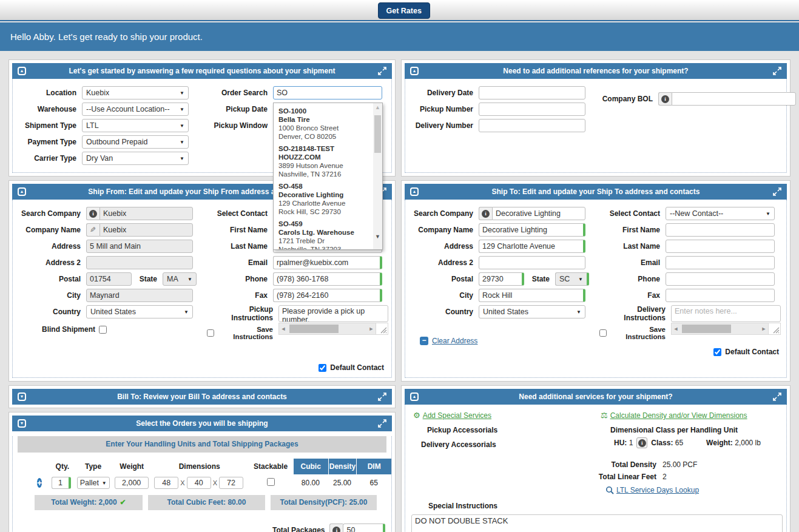  What do you see at coordinates (679, 416) in the screenshot?
I see `calc-density-link: Calculate Density and/or View Dimensions` at bounding box center [679, 416].